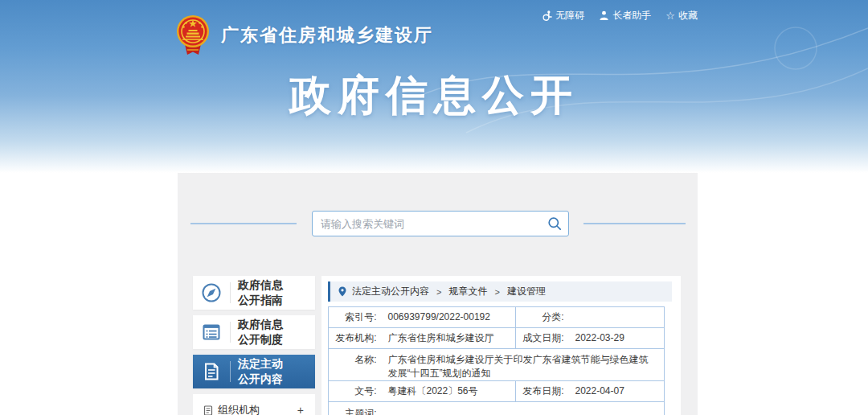 The height and width of the screenshot is (415, 868). I want to click on subitem-label: 组织机构, so click(239, 409).